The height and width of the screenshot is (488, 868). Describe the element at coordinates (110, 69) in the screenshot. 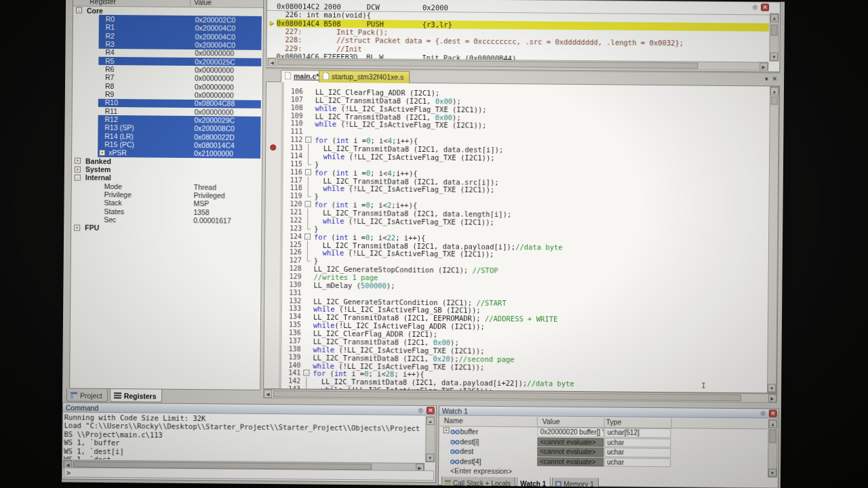

I see `register-name: R6` at that location.